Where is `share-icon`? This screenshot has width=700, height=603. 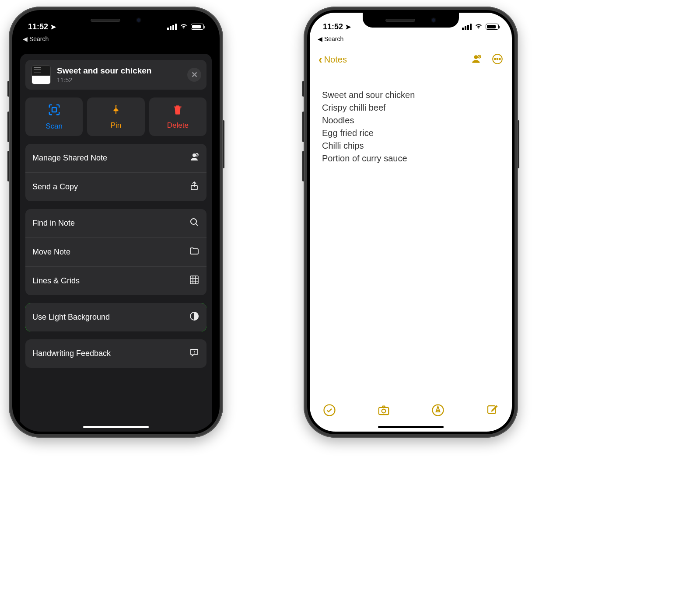
share-icon is located at coordinates (194, 187).